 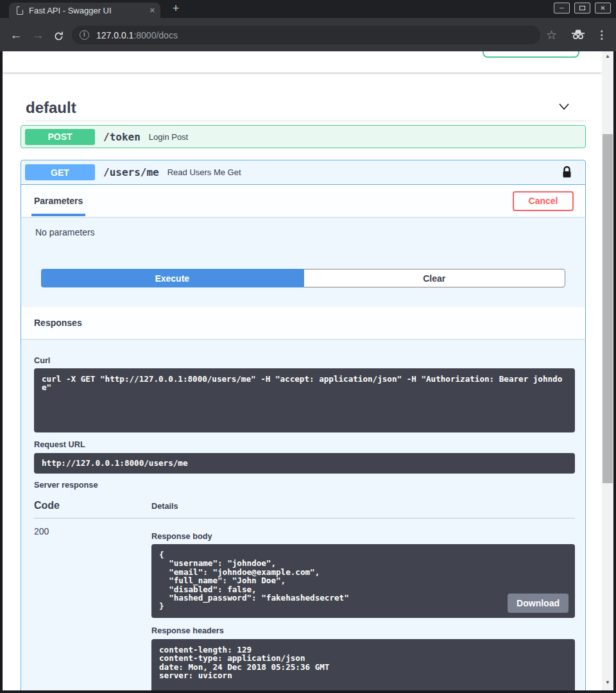 I want to click on tag-section-header: default, so click(x=303, y=108).